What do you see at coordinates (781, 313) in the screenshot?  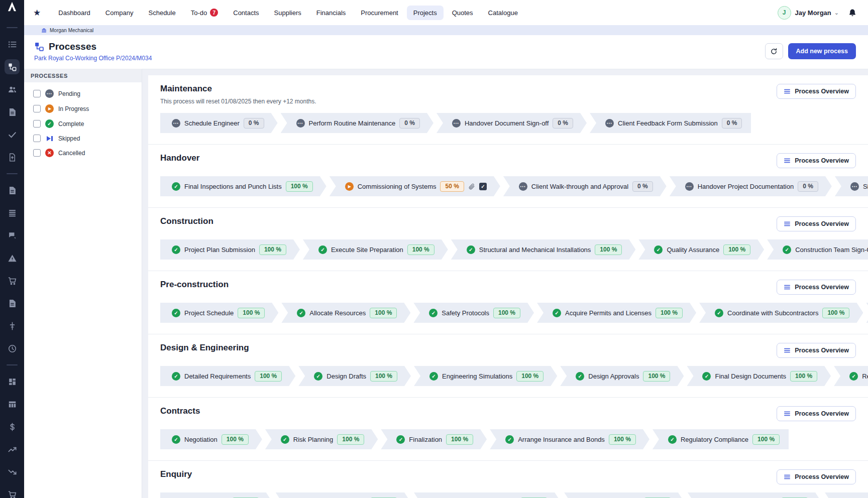 I see `process-step-coordinate-with-subcontractors: ✓Coordinate with Subcontractors100 %` at bounding box center [781, 313].